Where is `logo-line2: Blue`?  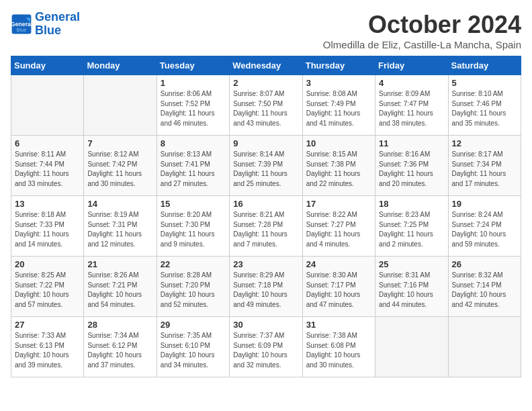
logo-line2: Blue is located at coordinates (48, 30).